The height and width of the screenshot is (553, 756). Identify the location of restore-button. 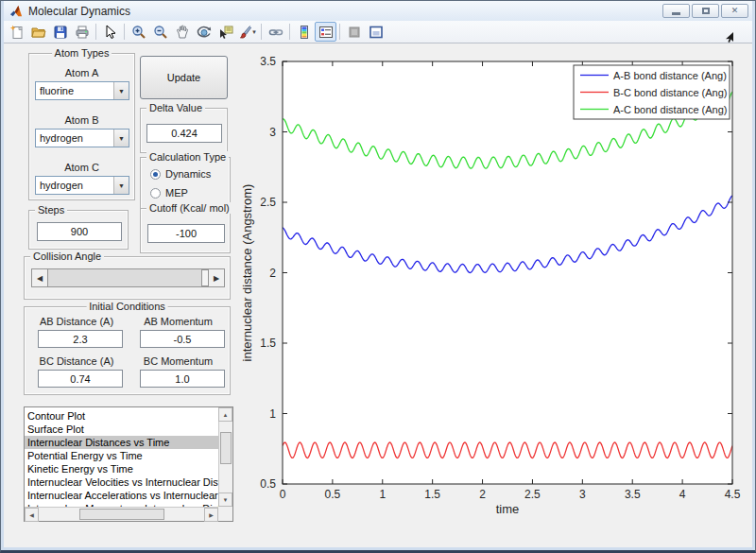
(705, 11).